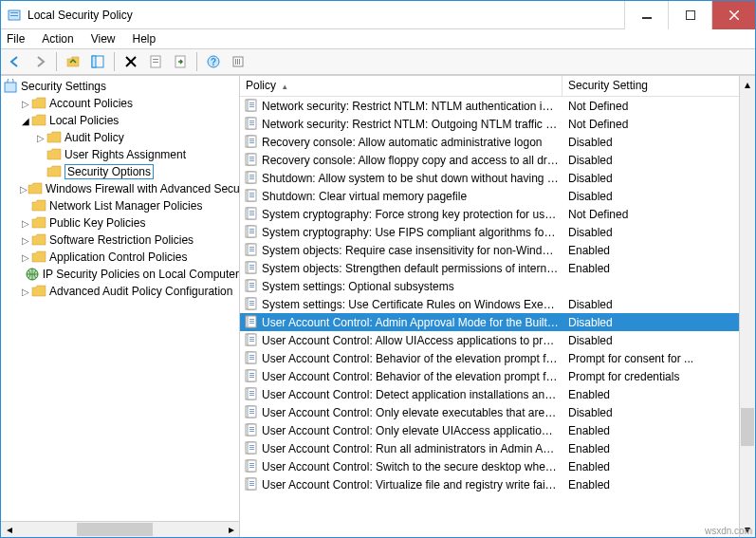 This screenshot has width=756, height=538. I want to click on properties-button, so click(156, 62).